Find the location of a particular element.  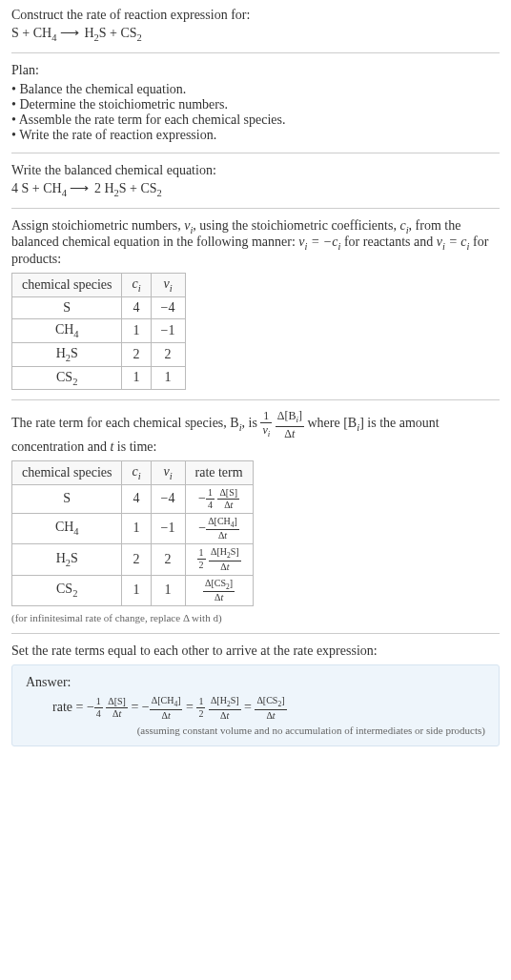

rate-label: rate = is located at coordinates (70, 707).